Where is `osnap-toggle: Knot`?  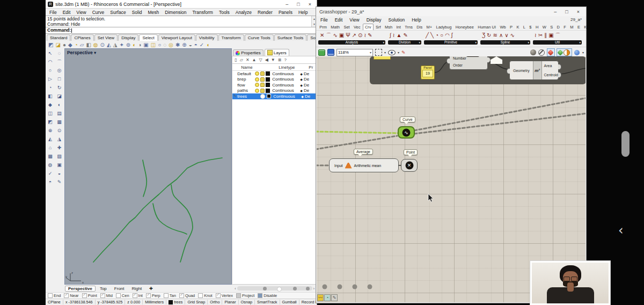 osnap-toggle: Knot is located at coordinates (205, 295).